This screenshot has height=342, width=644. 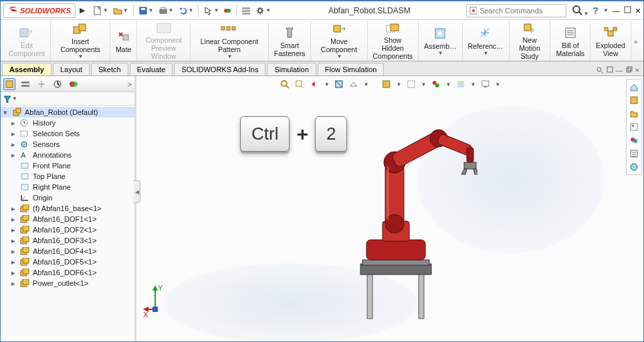 I want to click on undo-button: ▼, so click(x=186, y=11).